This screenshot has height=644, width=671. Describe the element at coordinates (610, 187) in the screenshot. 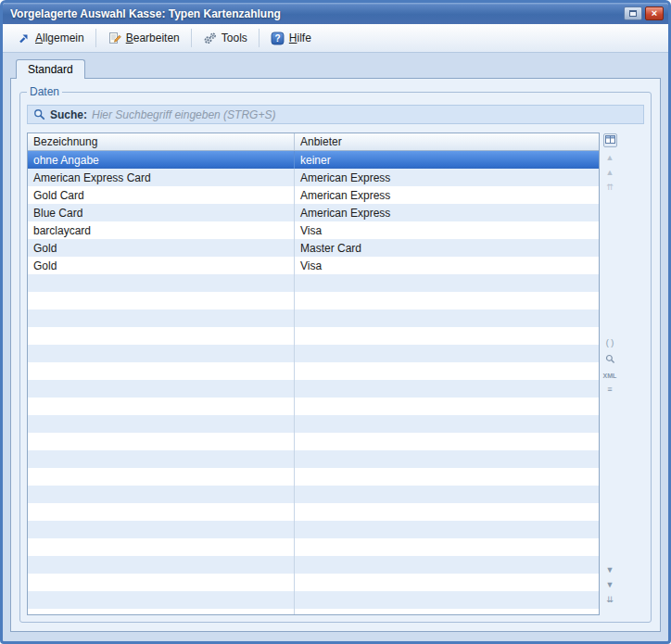

I see `page-up-icon: ⇈` at that location.